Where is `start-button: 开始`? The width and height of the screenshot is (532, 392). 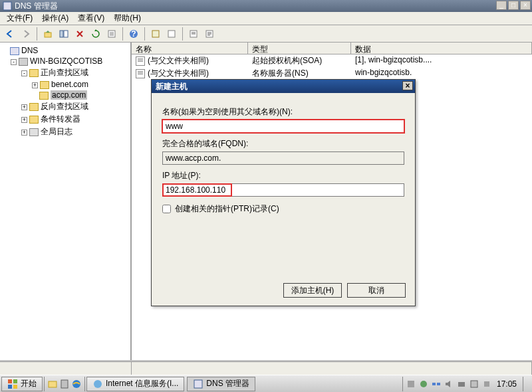
start-button: 开始 is located at coordinates (22, 384).